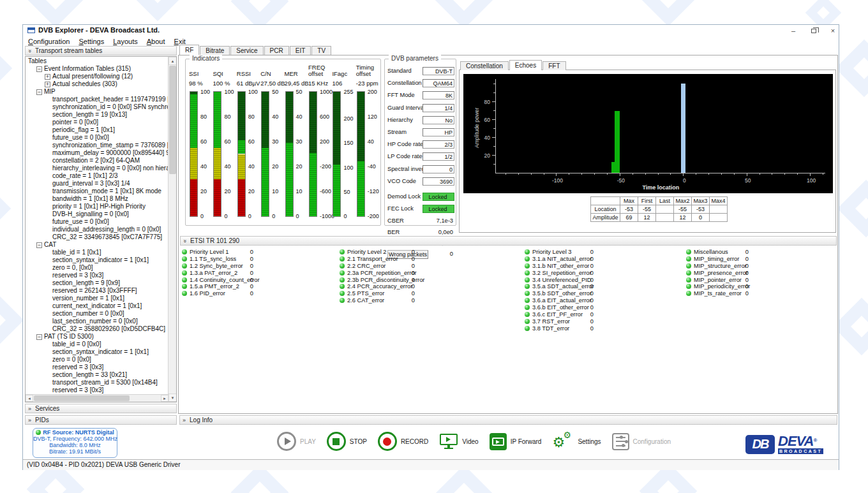 Image resolution: width=868 pixels, height=493 pixels. Describe the element at coordinates (214, 50) in the screenshot. I see `tab-bitrate: Bitrate` at that location.